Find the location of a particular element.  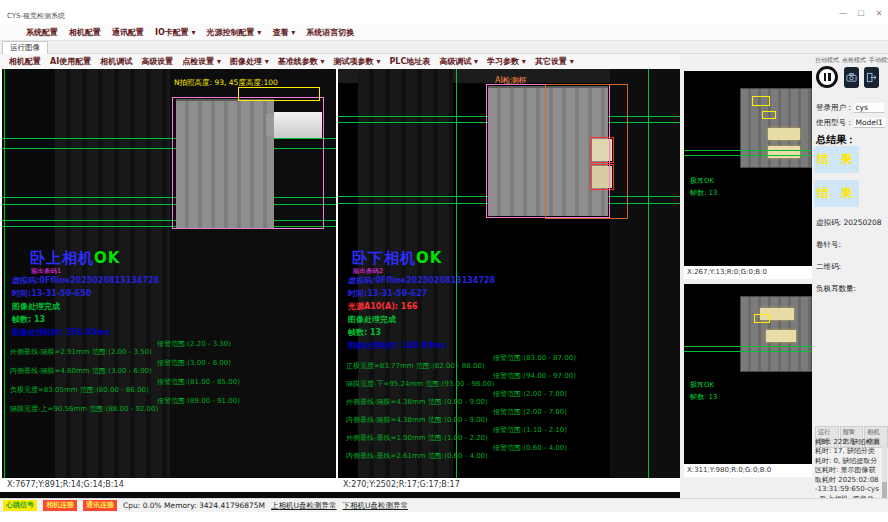

upper-camera-status-link: 上相机U盘检测异常 is located at coordinates (304, 506).